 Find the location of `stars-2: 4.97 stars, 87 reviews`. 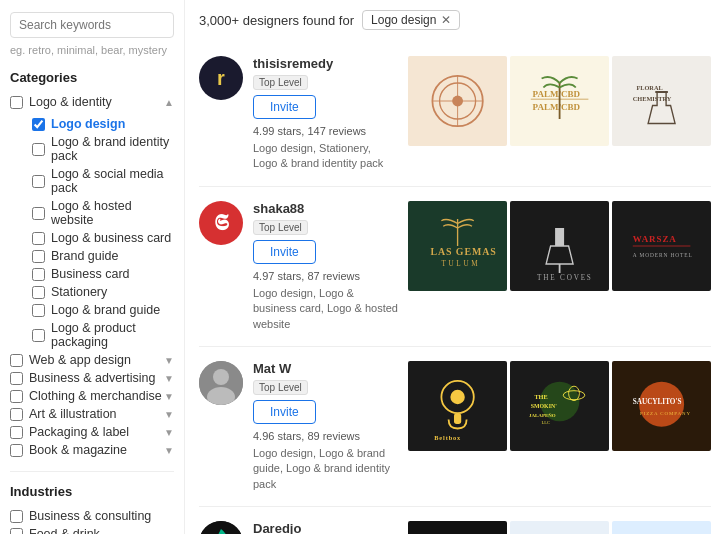

stars-2: 4.97 stars, 87 reviews is located at coordinates (326, 276).